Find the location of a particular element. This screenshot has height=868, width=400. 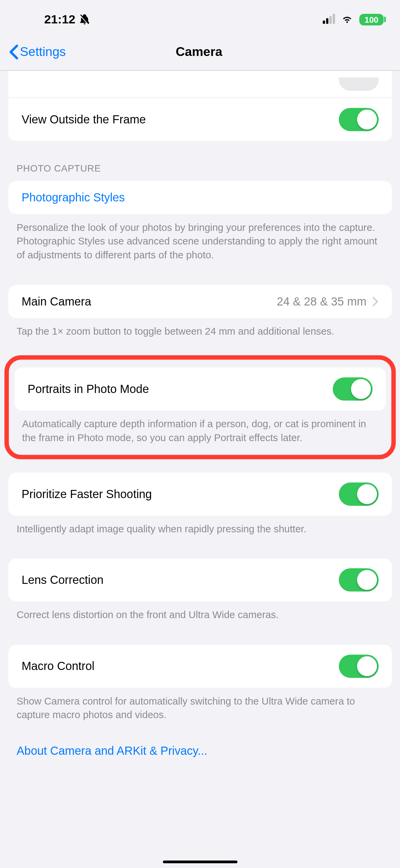

wifi-icon is located at coordinates (347, 20).